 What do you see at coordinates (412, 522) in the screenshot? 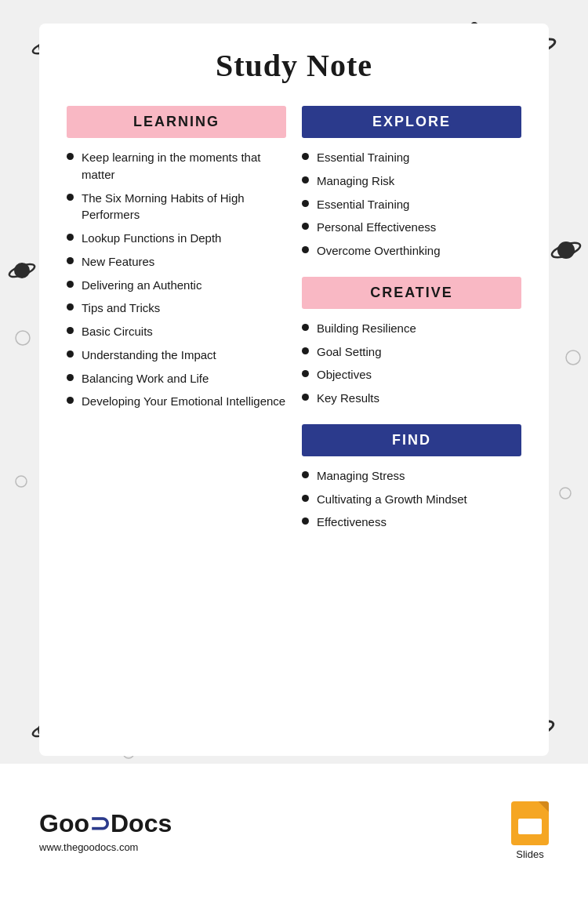
I see `list-item: Effectiveness` at bounding box center [412, 522].